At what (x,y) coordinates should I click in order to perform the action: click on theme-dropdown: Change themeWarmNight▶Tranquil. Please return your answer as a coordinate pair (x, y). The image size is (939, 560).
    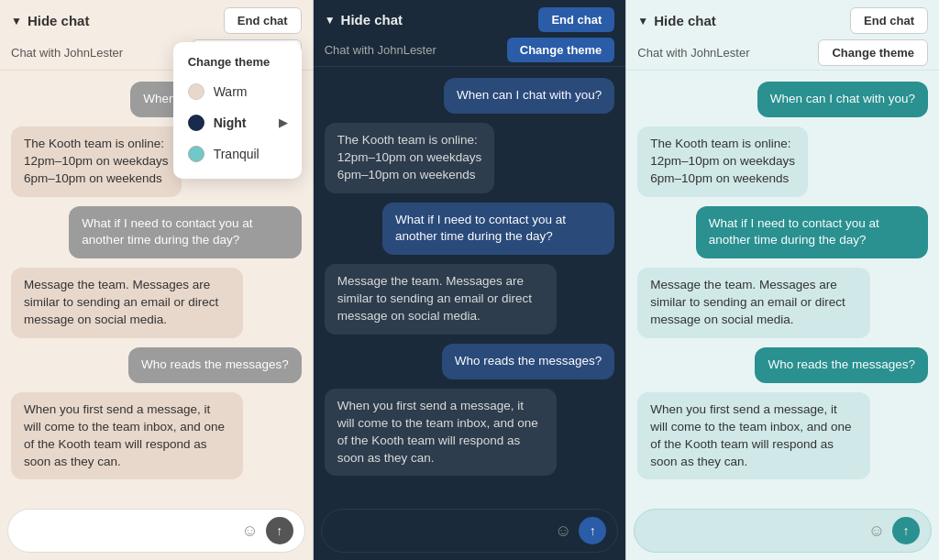
    Looking at the image, I should click on (238, 110).